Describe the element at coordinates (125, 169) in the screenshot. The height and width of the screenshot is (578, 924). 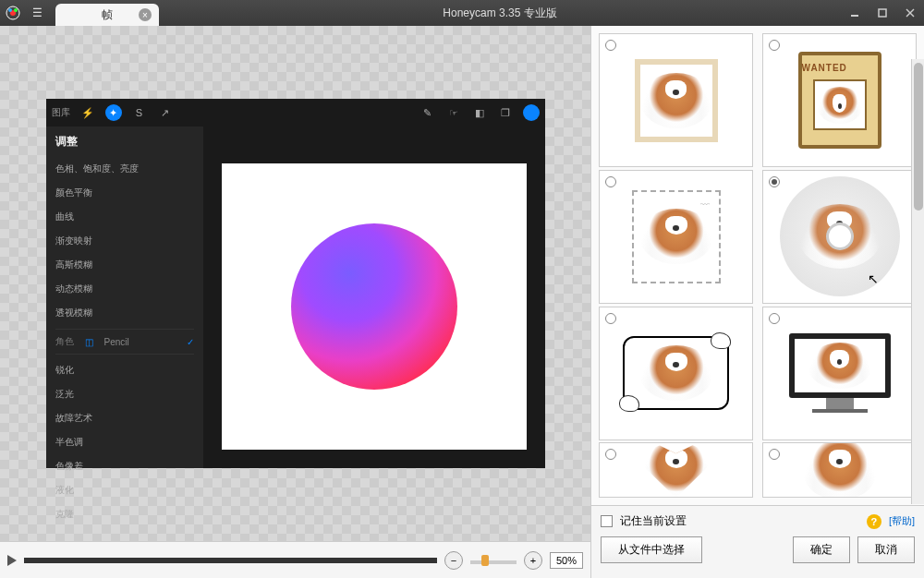
I see `panel-item: 色相、饱和度、亮度` at that location.